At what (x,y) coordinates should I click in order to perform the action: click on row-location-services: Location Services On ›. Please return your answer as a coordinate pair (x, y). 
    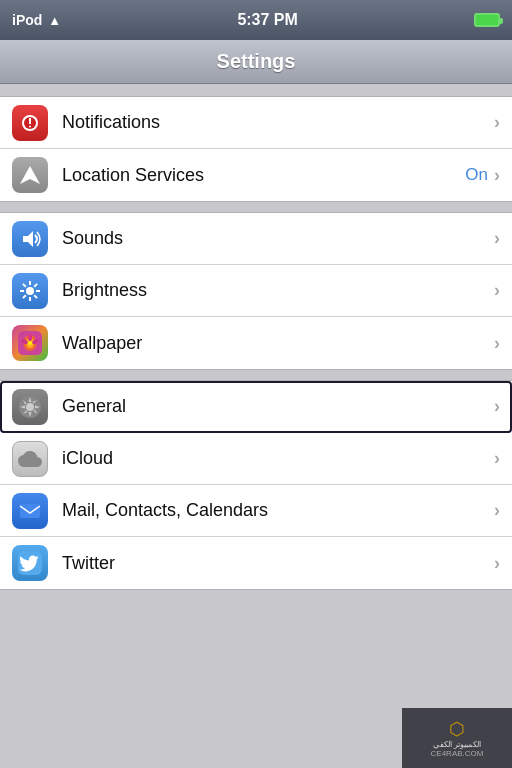
    Looking at the image, I should click on (256, 175).